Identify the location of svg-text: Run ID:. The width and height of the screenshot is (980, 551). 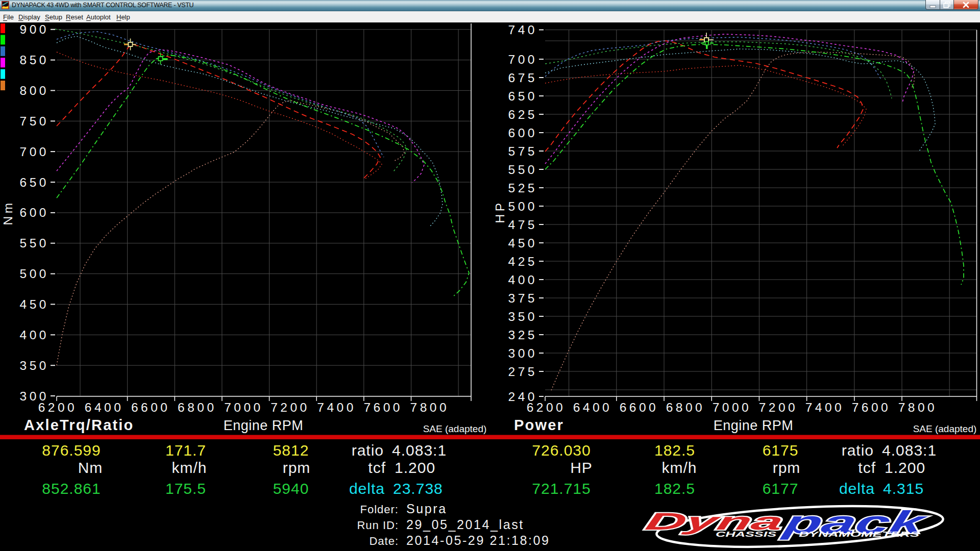
(378, 525).